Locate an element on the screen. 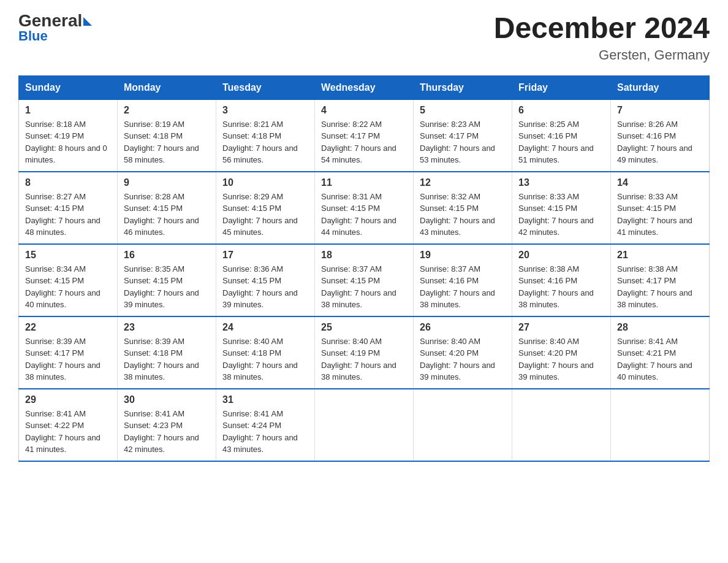 This screenshot has height=563, width=728. day-number: 25 is located at coordinates (364, 327).